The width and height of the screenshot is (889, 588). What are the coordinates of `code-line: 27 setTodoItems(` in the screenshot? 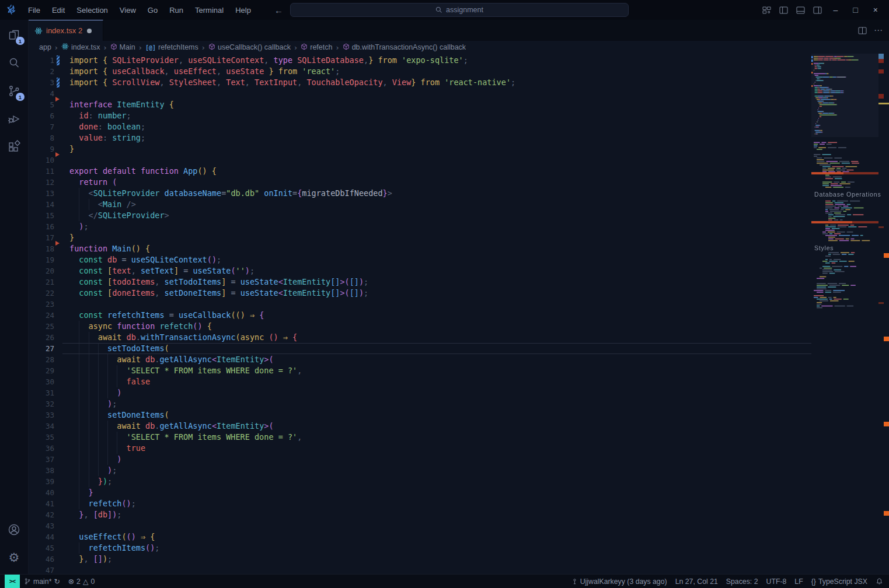 It's located at (420, 349).